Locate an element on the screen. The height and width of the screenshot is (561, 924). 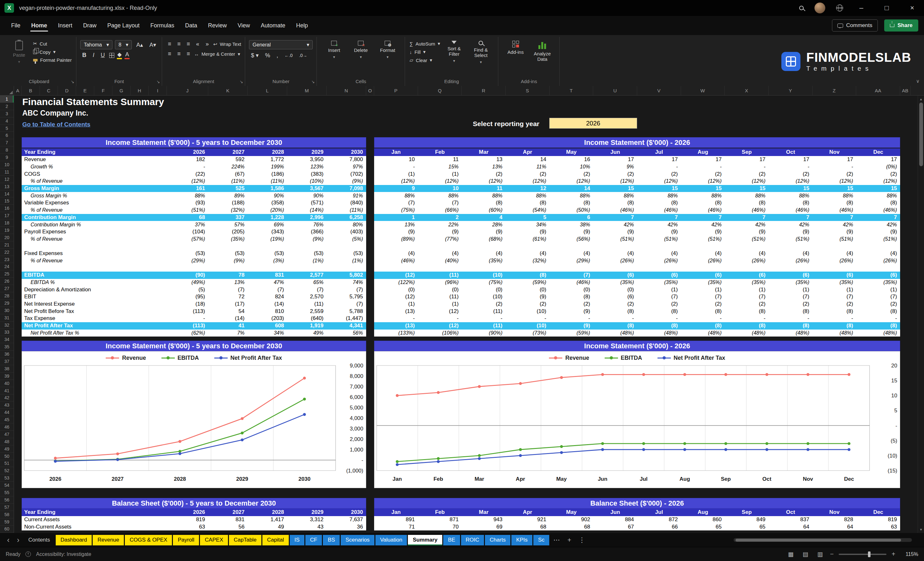
cell: 90% is located at coordinates (307, 196).